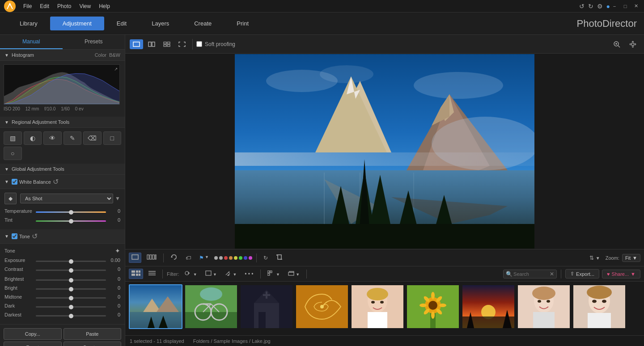  Describe the element at coordinates (94, 42) in the screenshot. I see `tab-presets: Presets` at that location.